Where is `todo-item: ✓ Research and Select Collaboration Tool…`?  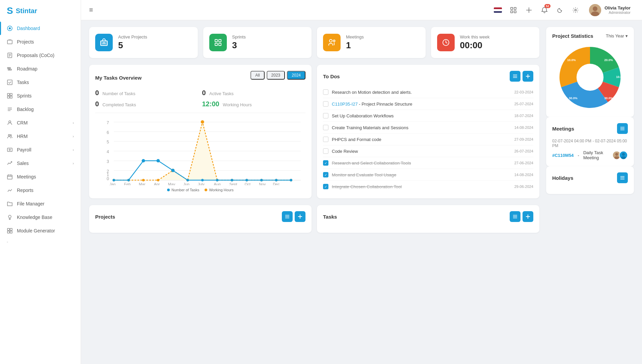
todo-item: ✓ Research and Select Collaboration Tool… is located at coordinates (428, 163).